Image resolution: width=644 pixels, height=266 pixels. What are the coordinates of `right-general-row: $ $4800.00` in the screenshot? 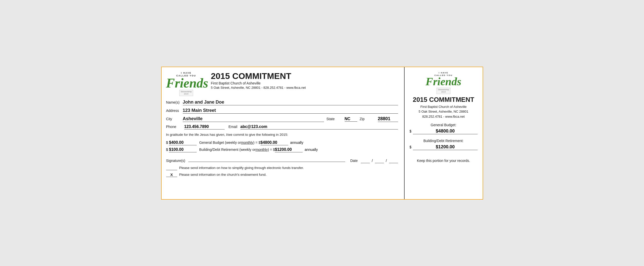 It's located at (444, 131).